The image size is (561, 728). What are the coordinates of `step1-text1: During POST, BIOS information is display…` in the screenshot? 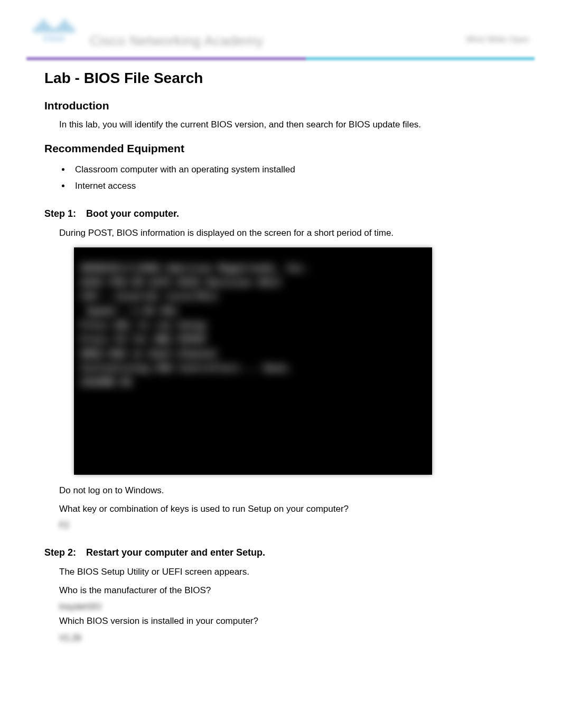 It's located at (288, 234).